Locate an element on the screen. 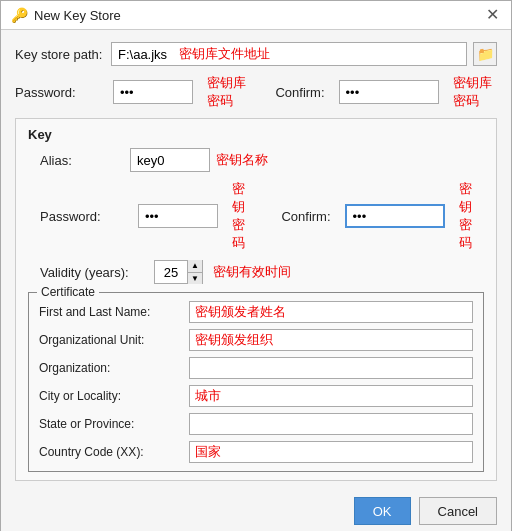 This screenshot has height=531, width=512. keystore-confirm-input is located at coordinates (389, 92).